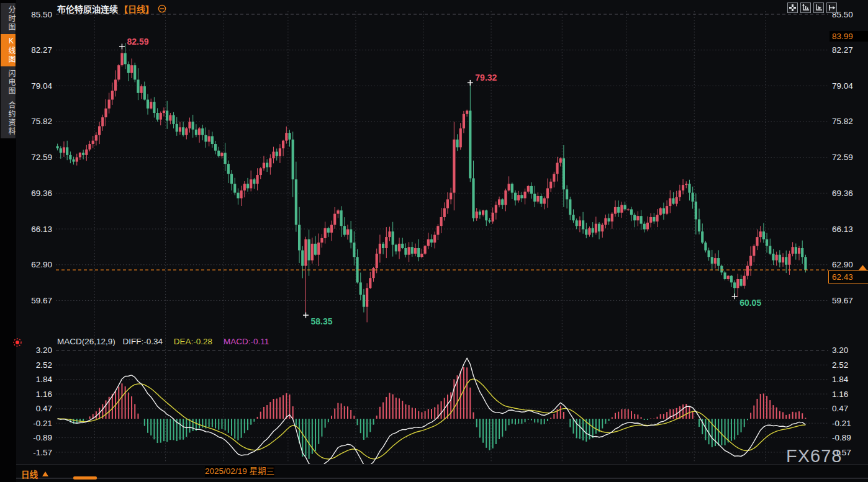 The height and width of the screenshot is (482, 868). I want to click on range-scrollbar-track, so click(442, 478).